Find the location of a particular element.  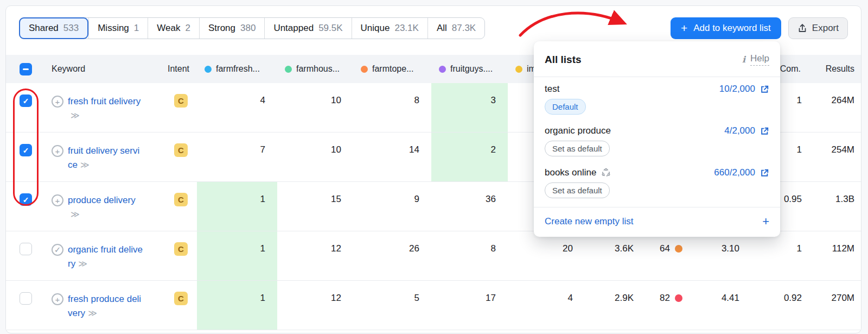

results-cell: 112M is located at coordinates (834, 256).